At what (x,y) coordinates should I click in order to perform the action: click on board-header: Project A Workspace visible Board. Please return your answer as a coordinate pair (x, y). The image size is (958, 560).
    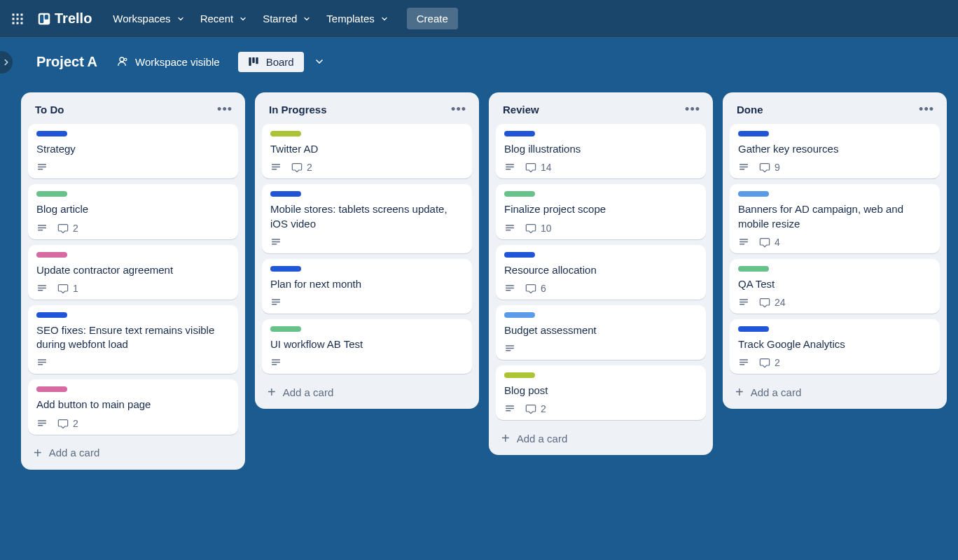
    Looking at the image, I should click on (479, 62).